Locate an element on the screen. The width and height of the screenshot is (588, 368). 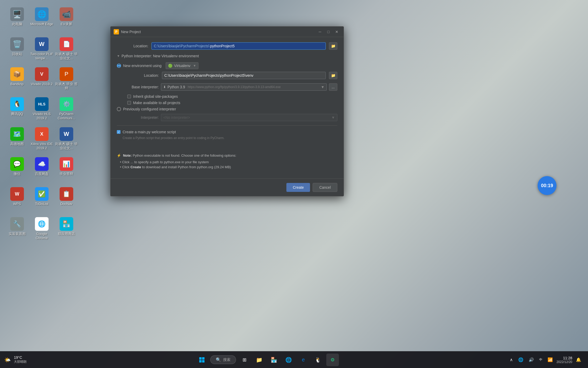
clock-time: 11:28 is located at coordinates (564, 358).